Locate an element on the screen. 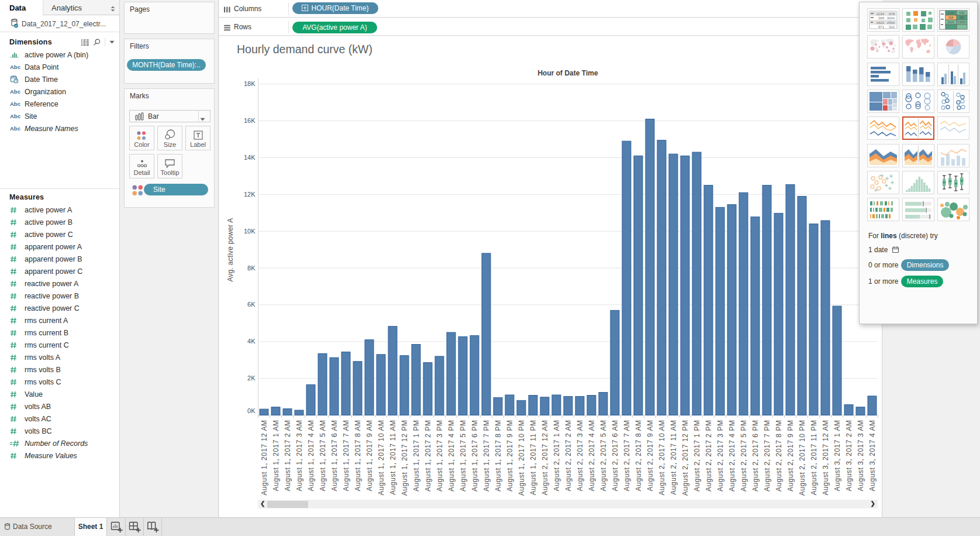 This screenshot has width=980, height=536. svg-text: August 2, 2017 7 PM is located at coordinates (767, 456).